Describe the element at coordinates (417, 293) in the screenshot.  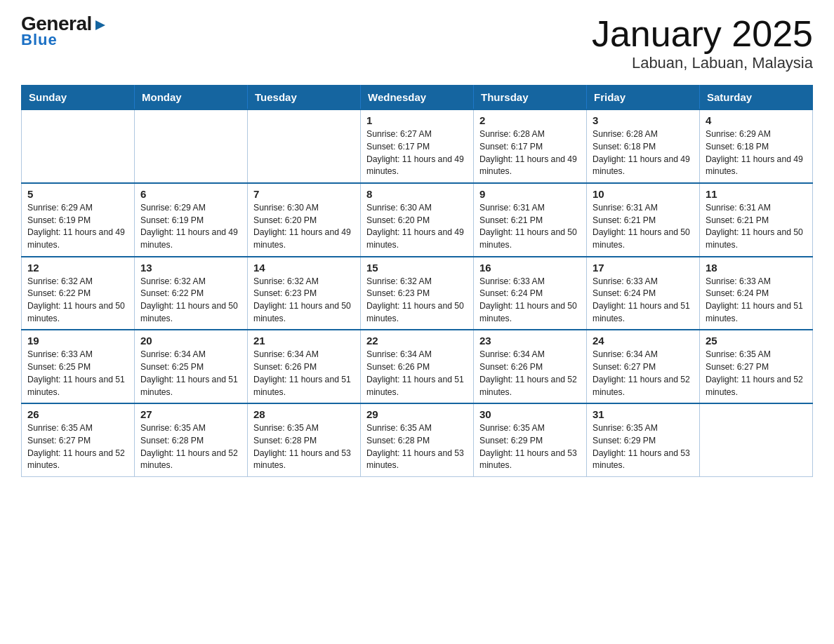
I see `calendar-week-2: 12Sunrise: 6:32 AM Sunset: 6:22 PM Dayli…` at that location.